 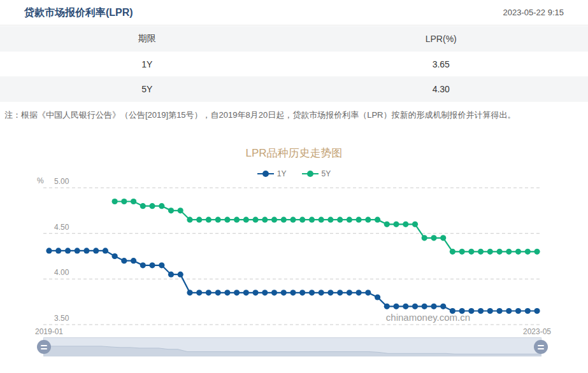 What do you see at coordinates (62, 181) in the screenshot?
I see `y-tick-label: 5.00` at bounding box center [62, 181].